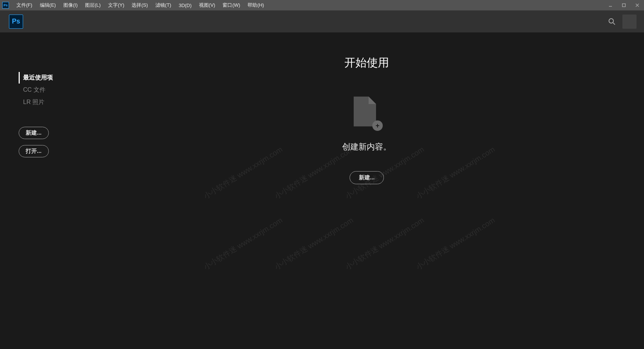 The height and width of the screenshot is (349, 644). Describe the element at coordinates (322, 22) in the screenshot. I see `toolbar: Ps` at that location.